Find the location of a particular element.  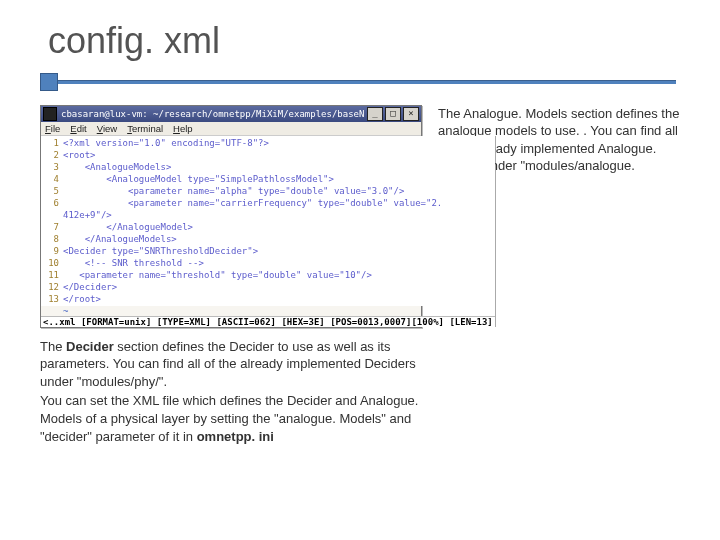

maximize-button: □ is located at coordinates (393, 114).